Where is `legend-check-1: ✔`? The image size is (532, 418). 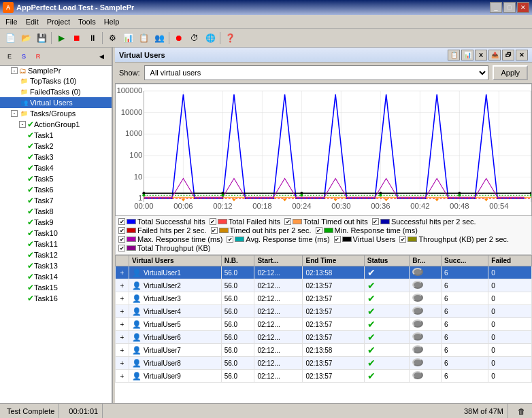
legend-check-1: ✔ is located at coordinates (213, 222).